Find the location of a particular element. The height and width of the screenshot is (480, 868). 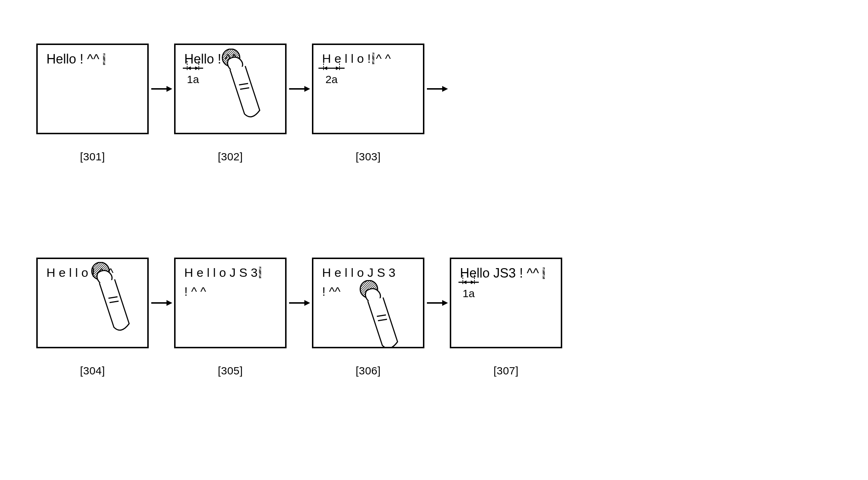

panel-307: Hello JS3 ! ^^ 1a is located at coordinates (506, 303).